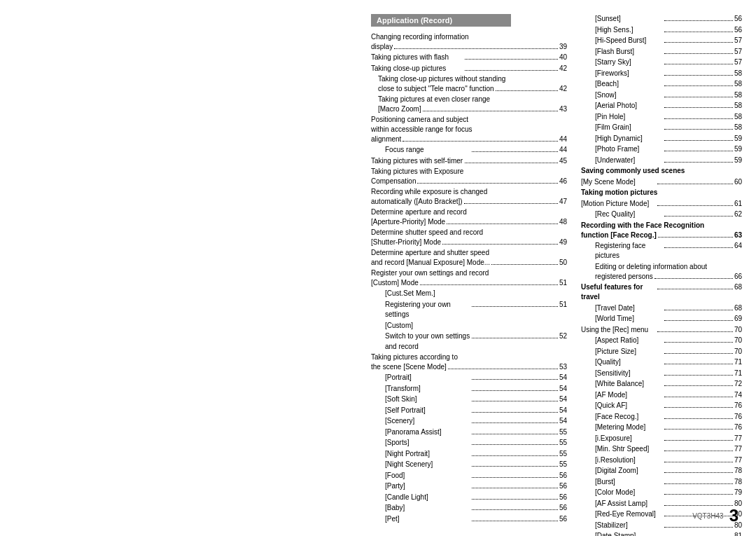 The image size is (756, 536). What do you see at coordinates (563, 181) in the screenshot?
I see `entry-page: 46` at bounding box center [563, 181].